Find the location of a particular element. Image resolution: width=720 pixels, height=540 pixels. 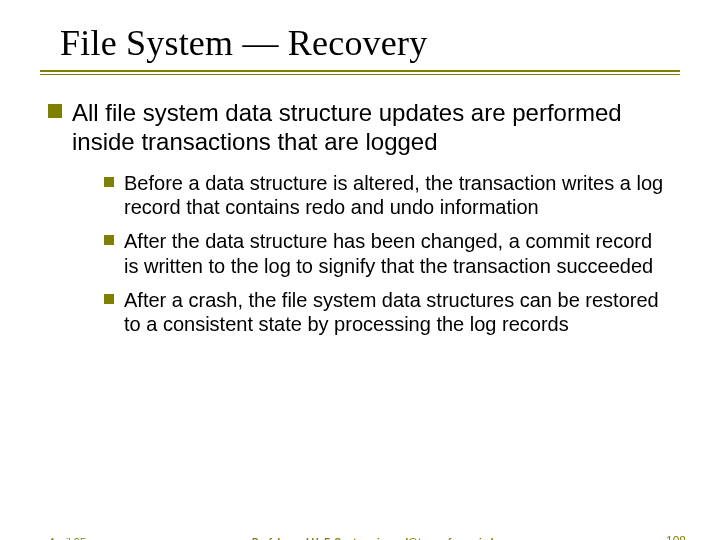

slide-title: File System — Recovery is located at coordinates (390, 43).